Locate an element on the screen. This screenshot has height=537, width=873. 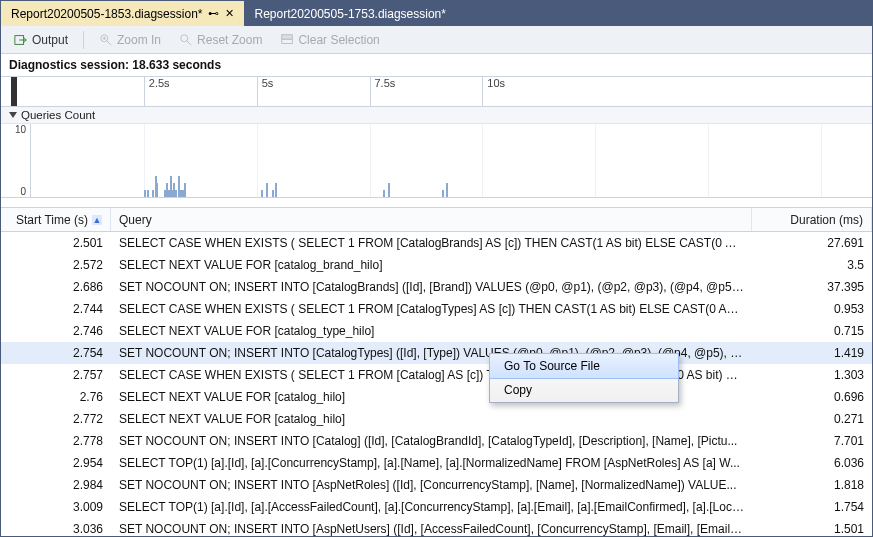
table-row: 2.686SET NOCOUNT ON; INSERT INTO [Catalo… is located at coordinates (436, 287).